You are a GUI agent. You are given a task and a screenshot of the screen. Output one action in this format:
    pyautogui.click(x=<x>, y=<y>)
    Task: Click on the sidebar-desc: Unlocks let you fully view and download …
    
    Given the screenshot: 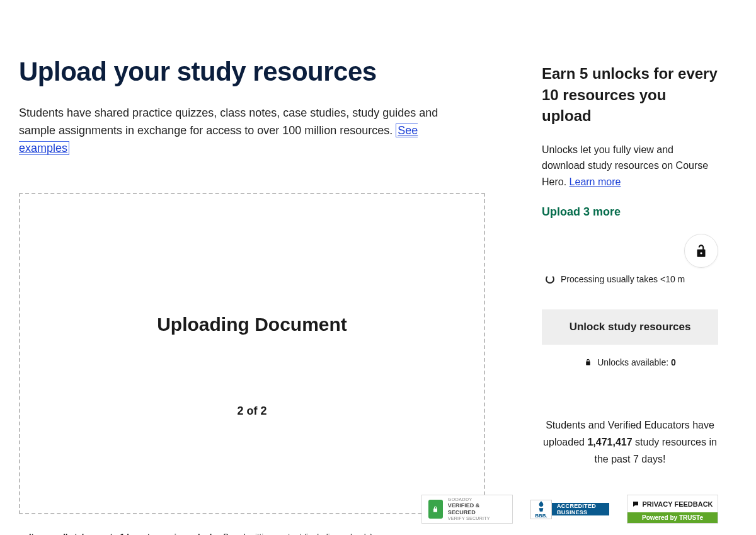 What is the action you would take?
    pyautogui.click(x=630, y=166)
    